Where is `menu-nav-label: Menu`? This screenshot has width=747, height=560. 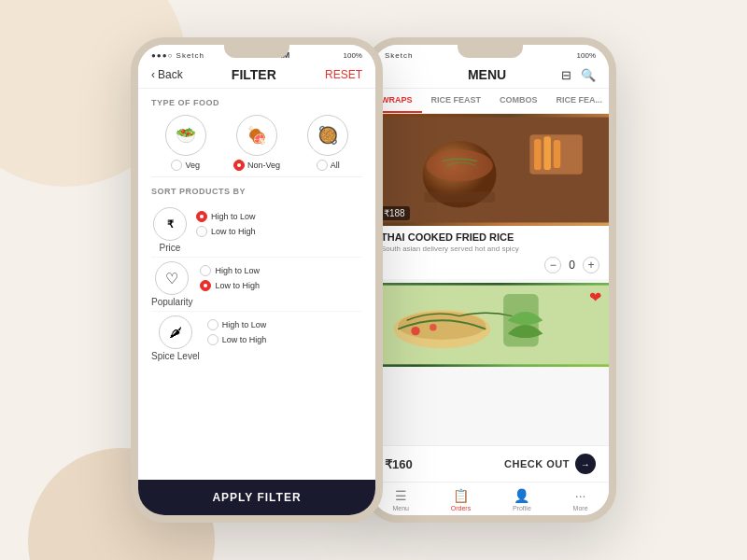
menu-nav-label: Menu is located at coordinates (401, 508).